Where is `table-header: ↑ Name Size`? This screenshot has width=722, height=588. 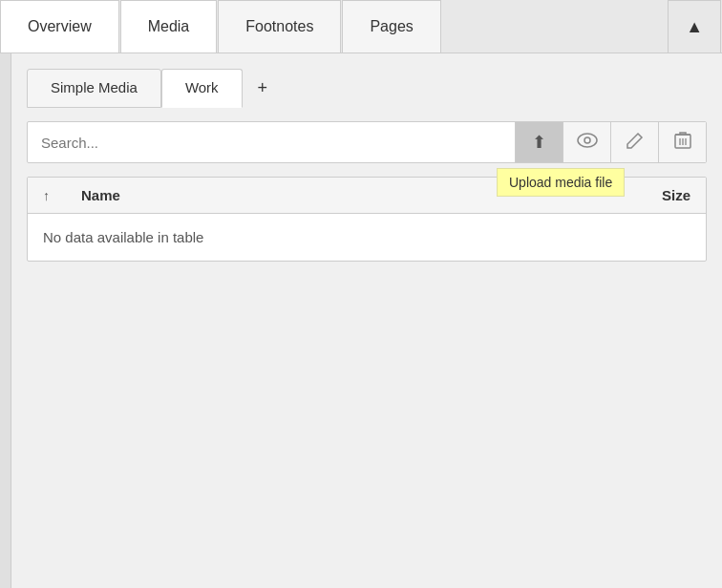
table-header: ↑ Name Size is located at coordinates (367, 196).